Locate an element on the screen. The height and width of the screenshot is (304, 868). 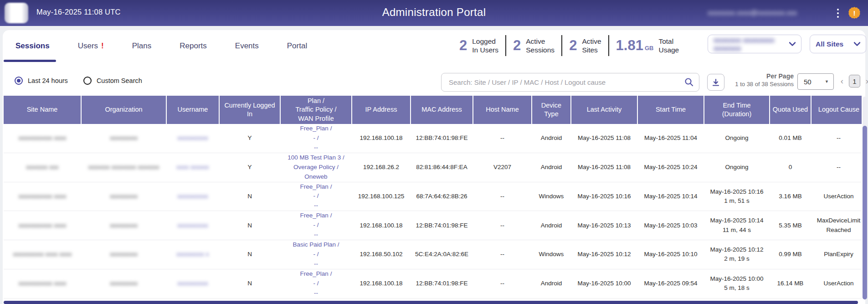
current-page: 1 is located at coordinates (855, 81).